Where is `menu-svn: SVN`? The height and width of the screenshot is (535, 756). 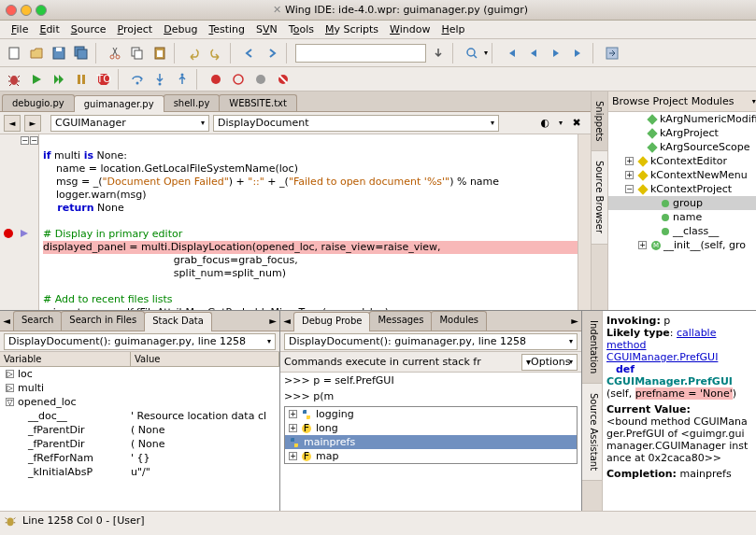 menu-svn: SVN is located at coordinates (267, 30).